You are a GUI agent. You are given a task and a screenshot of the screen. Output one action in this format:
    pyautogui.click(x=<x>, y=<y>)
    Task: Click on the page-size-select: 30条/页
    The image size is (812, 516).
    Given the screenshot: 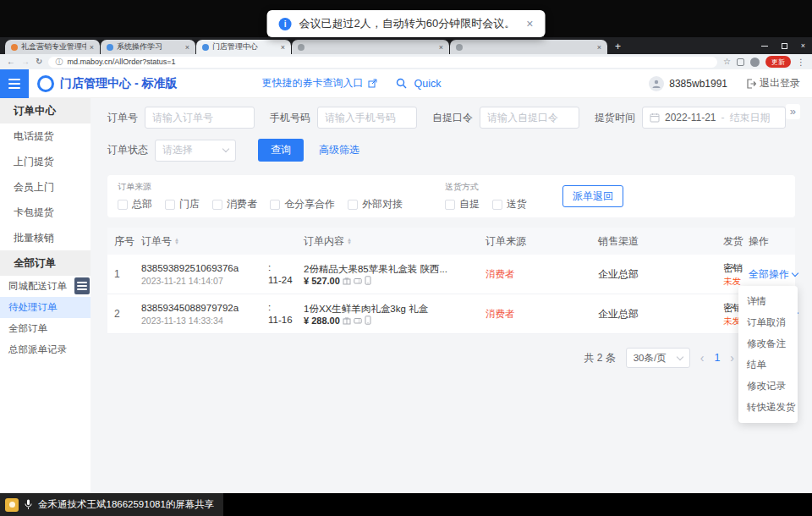 What is the action you would take?
    pyautogui.click(x=658, y=358)
    